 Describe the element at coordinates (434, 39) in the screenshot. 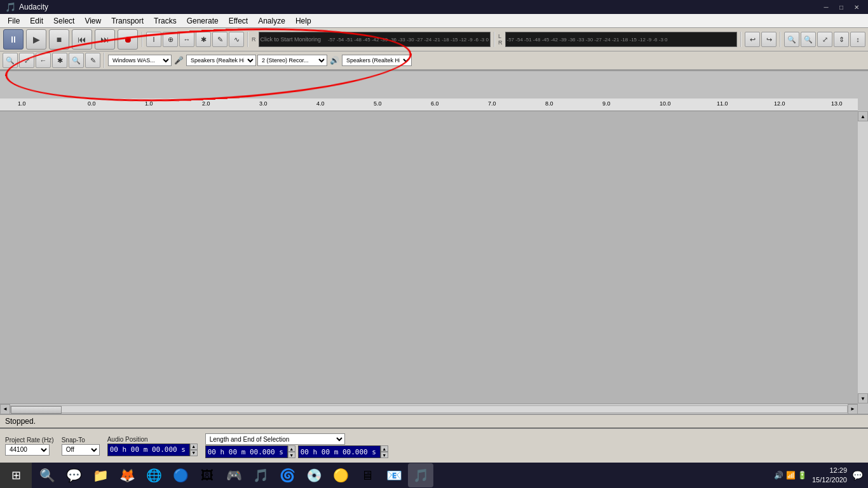

I see `transport-toolbar: ⏸ ▶ ■ ⏮ ⏭ ⏺ I ⊕ ↔ ✱ ✎ ∿ R Click to Start…` at that location.